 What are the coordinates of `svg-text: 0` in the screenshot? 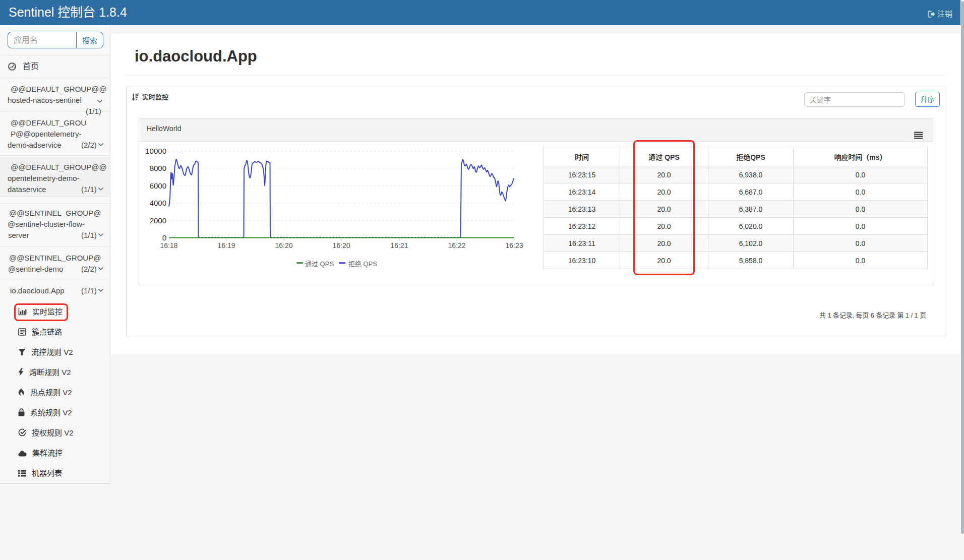 It's located at (164, 238).